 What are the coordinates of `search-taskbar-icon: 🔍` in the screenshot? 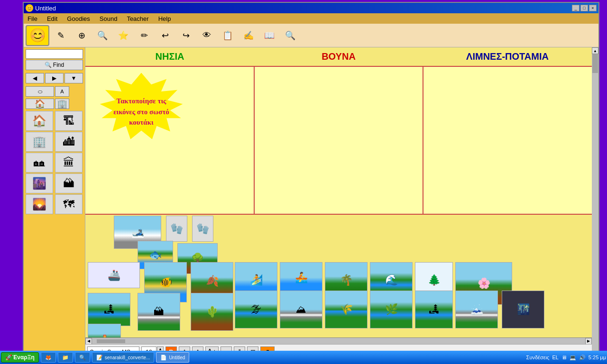 It's located at (83, 357).